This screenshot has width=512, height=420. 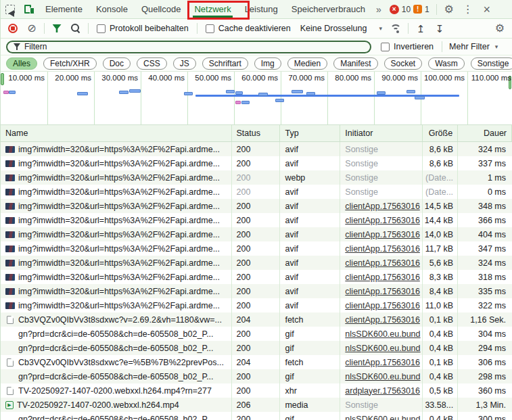 What do you see at coordinates (440, 133) in the screenshot?
I see `column-header-groesse: Größe` at bounding box center [440, 133].